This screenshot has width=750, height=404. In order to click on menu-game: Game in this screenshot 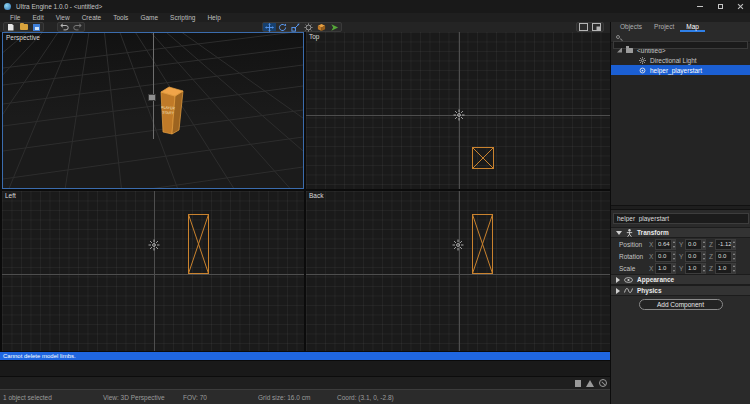, I will do `click(149, 18)`.